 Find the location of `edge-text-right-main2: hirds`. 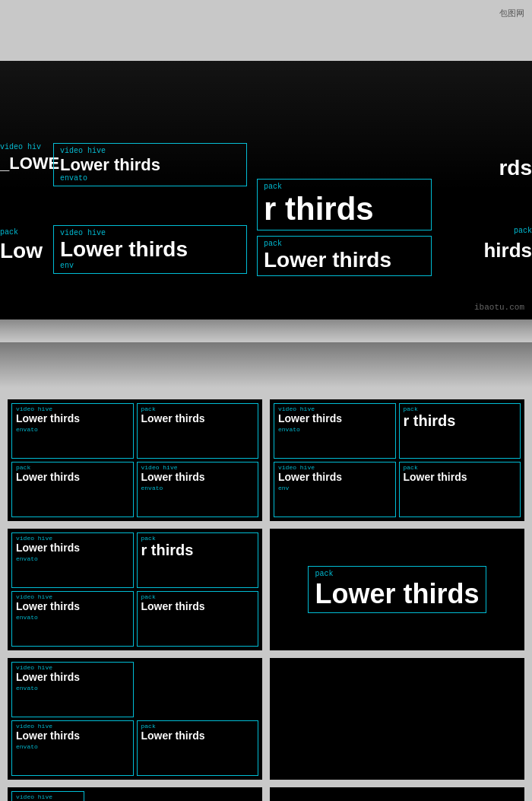

edge-text-right-main2: hirds is located at coordinates (508, 251).